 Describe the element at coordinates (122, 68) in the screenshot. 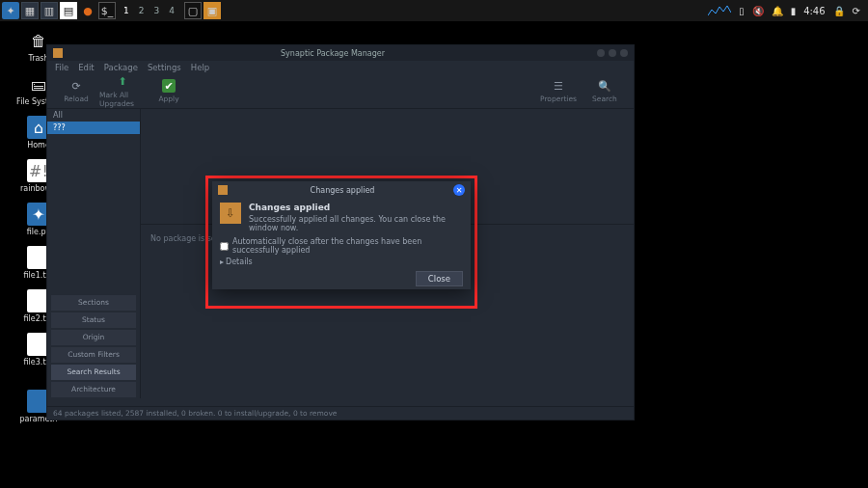

I see `menu-package: Package` at that location.